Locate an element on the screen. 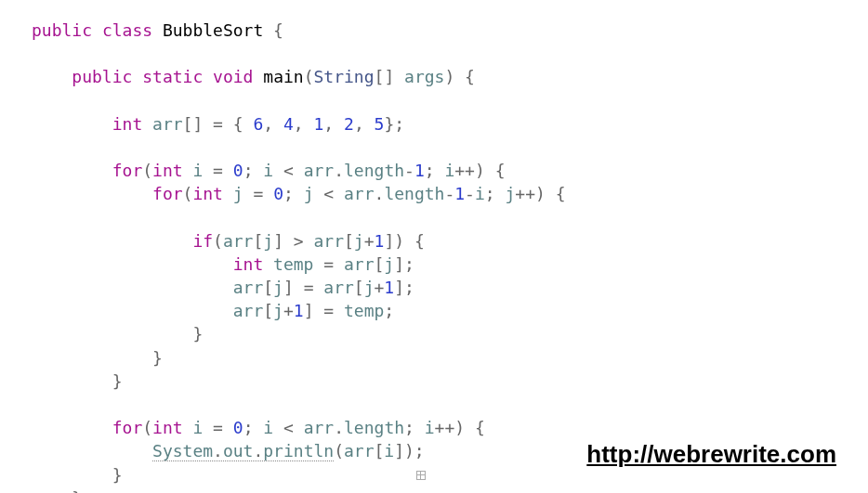 Image resolution: width=868 pixels, height=493 pixels. resize-handle-icon is located at coordinates (421, 475).